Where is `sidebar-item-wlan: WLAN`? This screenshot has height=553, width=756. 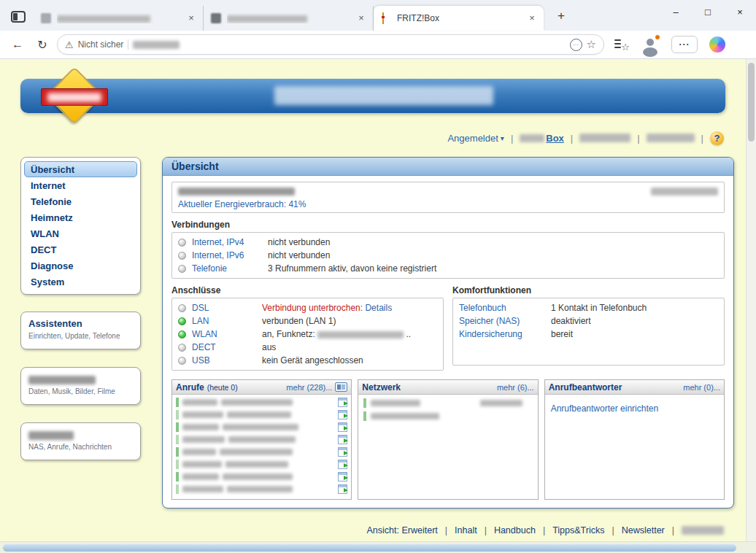
sidebar-item-wlan: WLAN is located at coordinates (80, 233).